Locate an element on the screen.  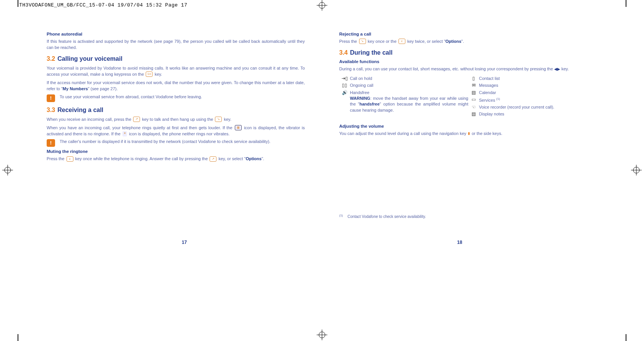
heading-phone-autoredial: Phone autoredial is located at coordinates (176, 34).